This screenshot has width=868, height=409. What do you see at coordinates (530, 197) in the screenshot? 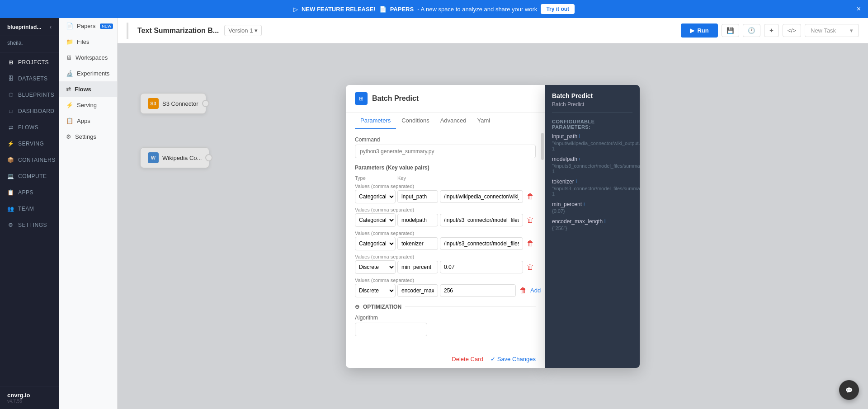
I see `delete-param-1: 🗑` at bounding box center [530, 197].